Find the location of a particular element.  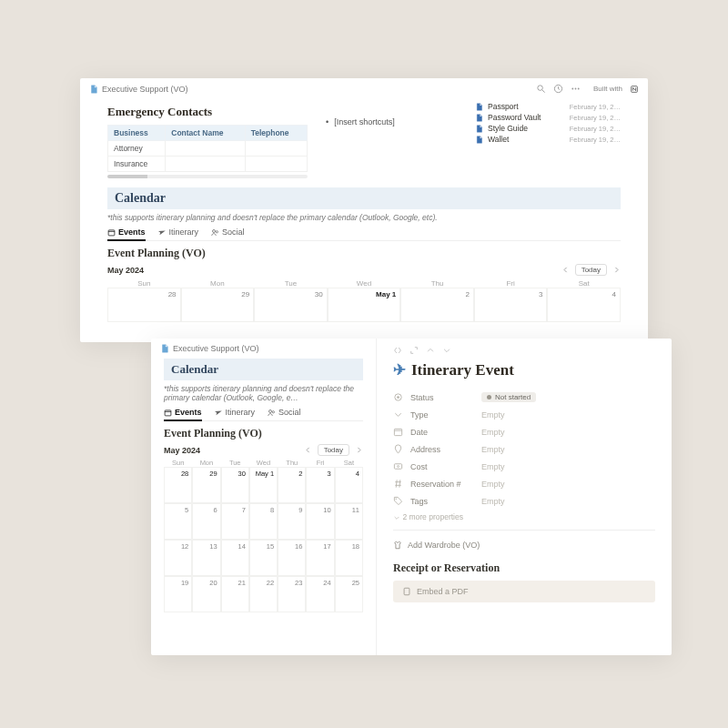

more-properties: 2 more properties is located at coordinates (524, 517).